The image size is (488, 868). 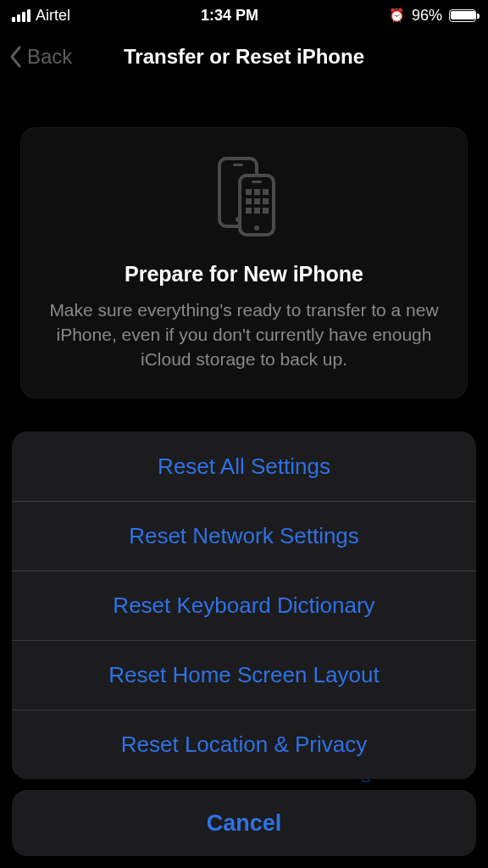 I want to click on card-description: Make sure everything's ready to transfer…, so click(x=244, y=336).